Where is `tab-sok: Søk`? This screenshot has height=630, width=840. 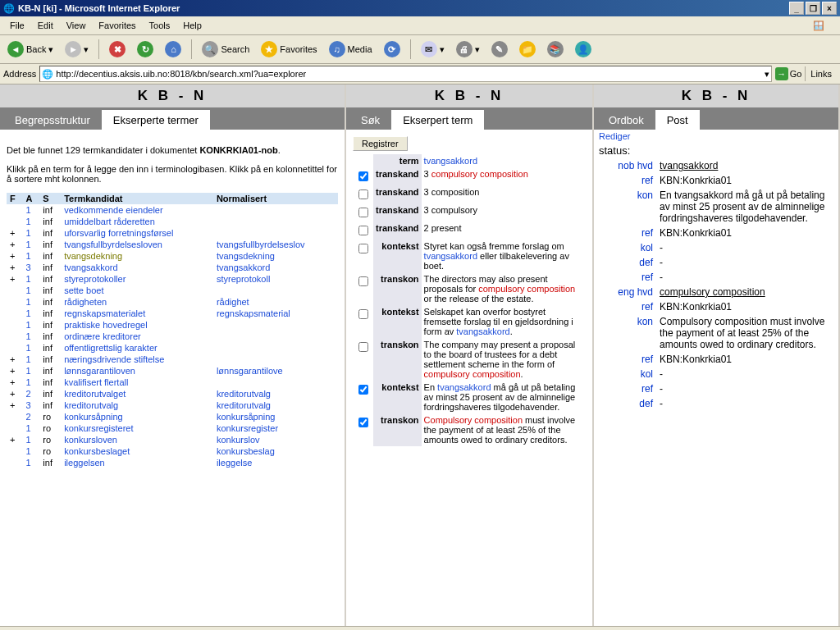
tab-sok: Søk is located at coordinates (371, 120).